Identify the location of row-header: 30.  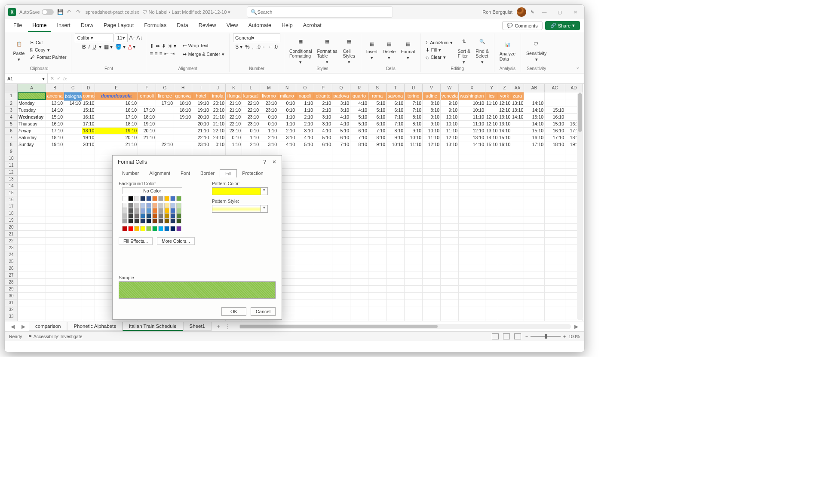
(11, 296).